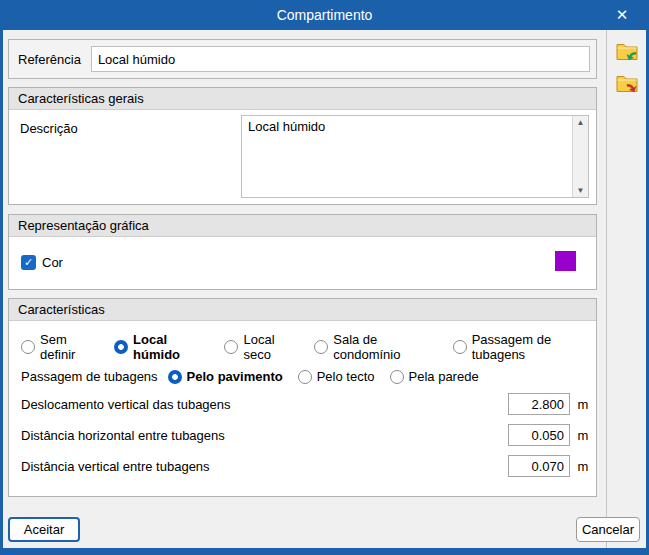  Describe the element at coordinates (90, 376) in the screenshot. I see `piping-label: Passagem de tubagens` at that location.